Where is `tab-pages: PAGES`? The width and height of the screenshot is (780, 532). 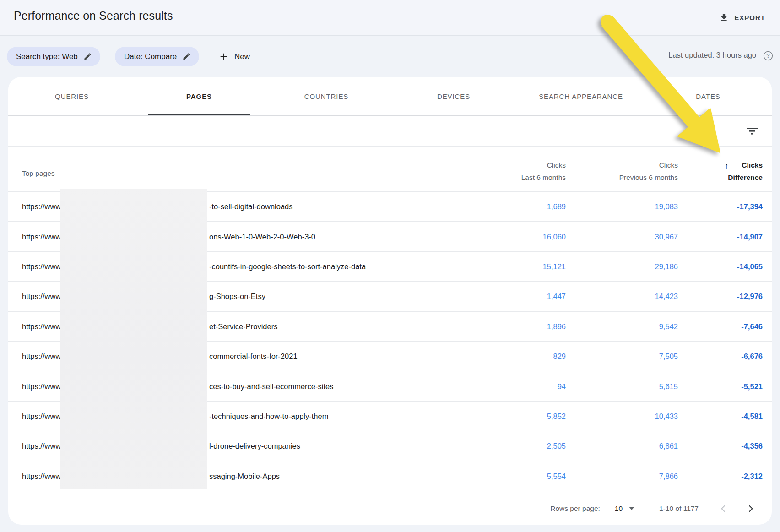
tab-pages: PAGES is located at coordinates (199, 96).